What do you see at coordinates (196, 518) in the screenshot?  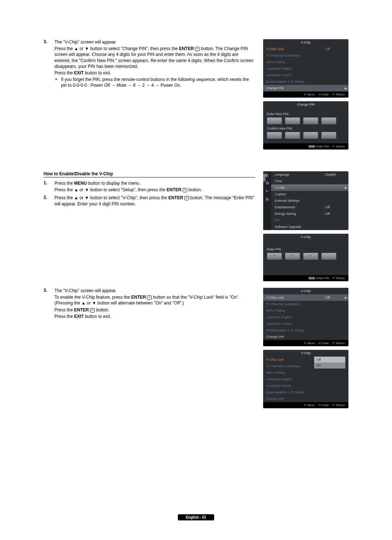 I see `page-footer: English - 51` at bounding box center [196, 518].